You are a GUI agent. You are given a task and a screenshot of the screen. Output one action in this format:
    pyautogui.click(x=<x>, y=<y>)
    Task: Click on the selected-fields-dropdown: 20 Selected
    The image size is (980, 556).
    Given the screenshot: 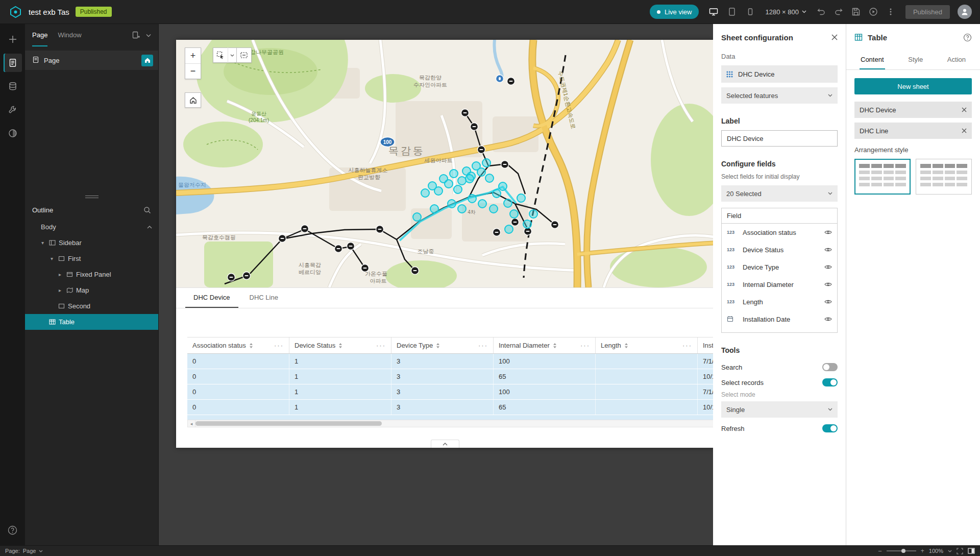 What is the action you would take?
    pyautogui.click(x=779, y=194)
    